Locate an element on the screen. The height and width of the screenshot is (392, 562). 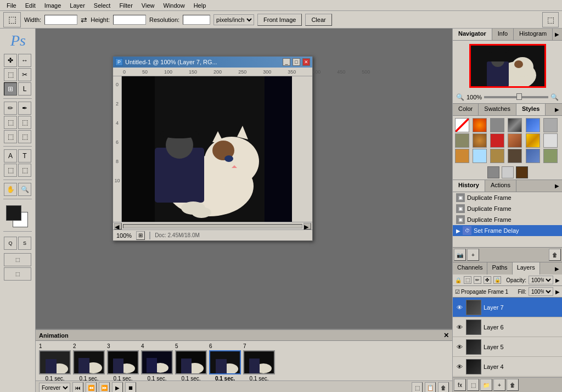
text-tool-btn: T is located at coordinates (25, 156).